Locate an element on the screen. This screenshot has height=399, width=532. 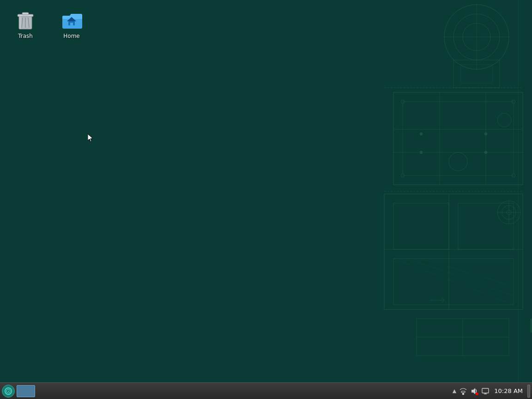
trash-icon-image is located at coordinates (25, 20).